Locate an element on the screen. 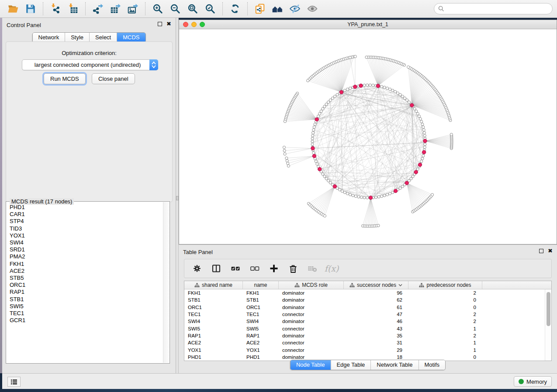 Image resolution: width=557 pixels, height=392 pixels. mcds-result-item: CAR1 is located at coordinates (86, 214).